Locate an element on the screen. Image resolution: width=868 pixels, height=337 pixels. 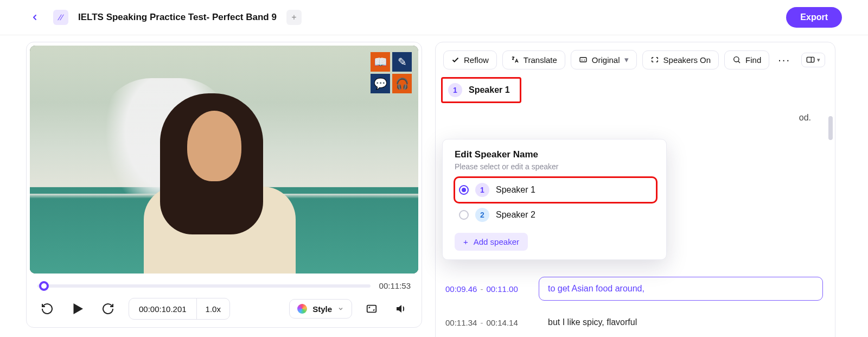
playback-speed: 1.0x is located at coordinates (213, 309).